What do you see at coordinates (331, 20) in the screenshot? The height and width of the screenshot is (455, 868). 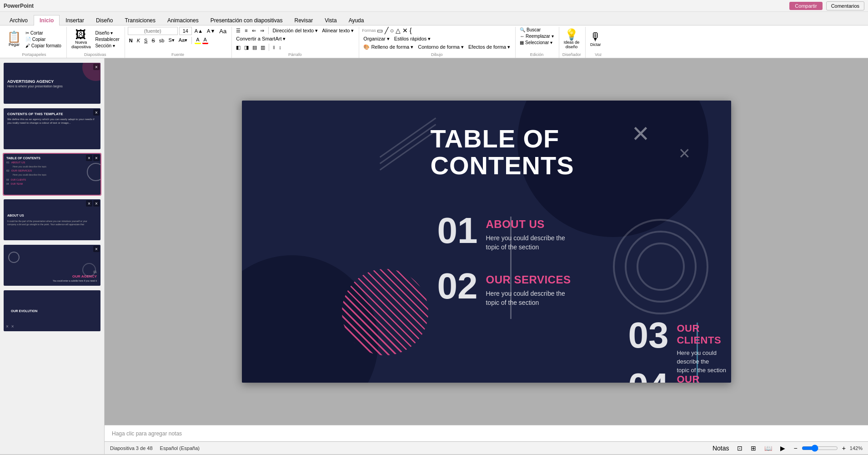 I see `tab-vista: Vista` at bounding box center [331, 20].